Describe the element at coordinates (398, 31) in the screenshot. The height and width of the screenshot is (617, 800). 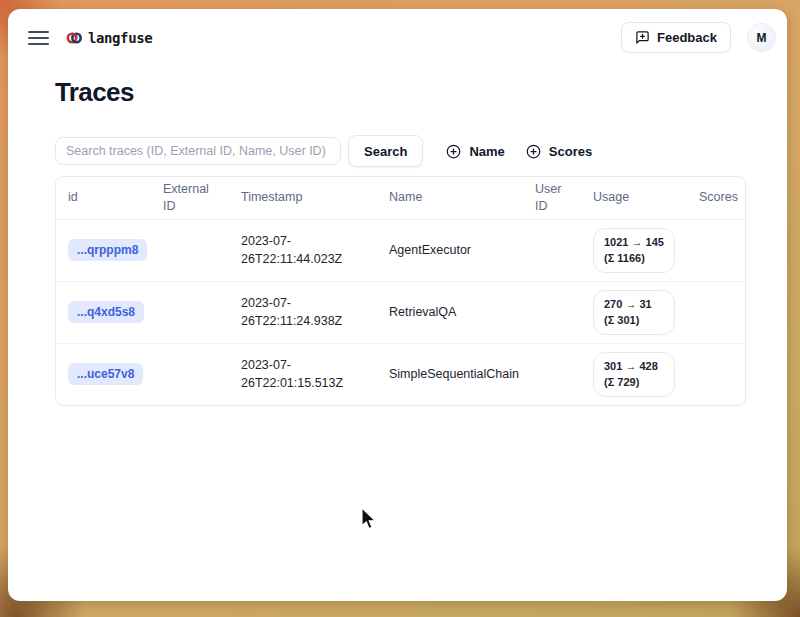
I see `topbar: langfuse Feedback M` at that location.